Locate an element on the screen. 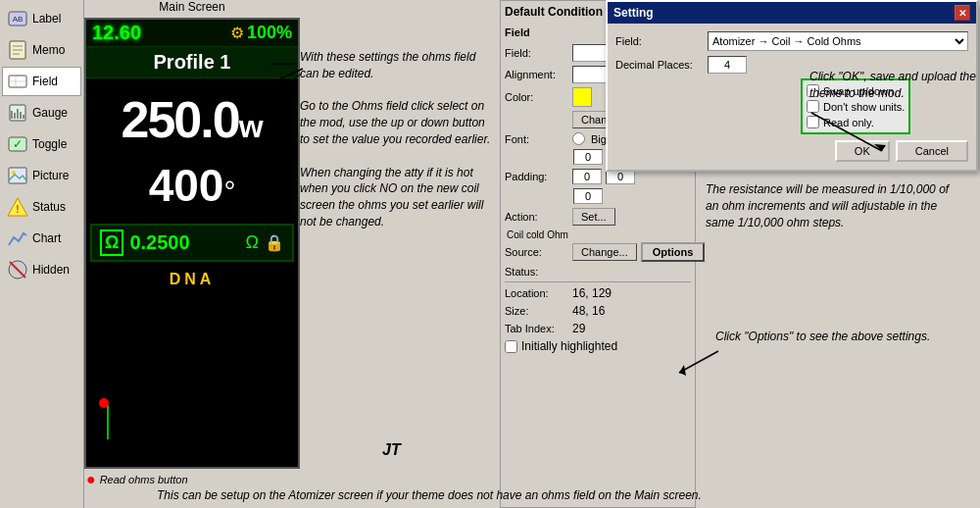 The height and width of the screenshot is (508, 980). change-source-btn: Change... is located at coordinates (605, 252).